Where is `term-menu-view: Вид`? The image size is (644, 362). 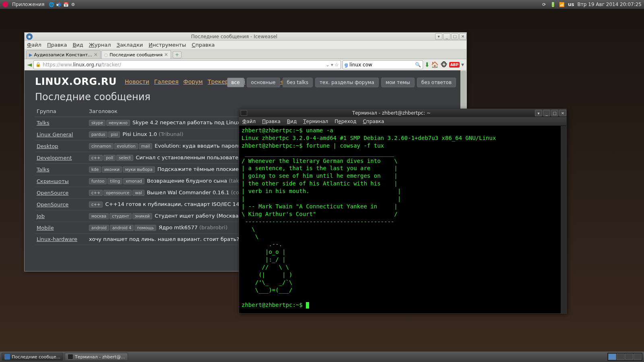
term-menu-view: Вид is located at coordinates (292, 121).